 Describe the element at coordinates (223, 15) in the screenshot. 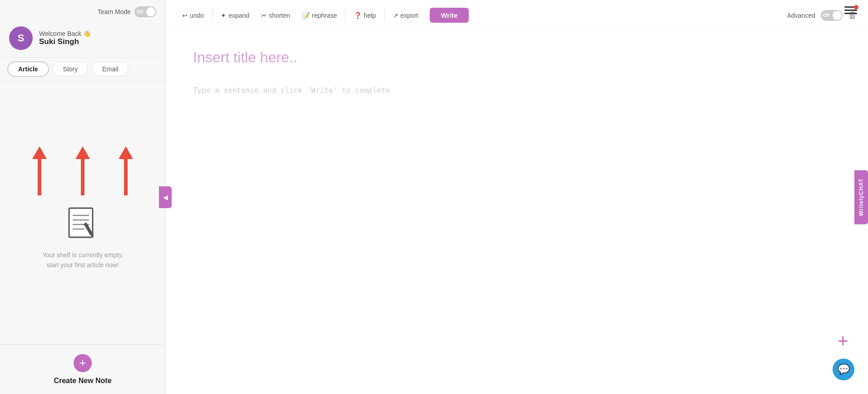

I see `expand-icon: ✦` at that location.